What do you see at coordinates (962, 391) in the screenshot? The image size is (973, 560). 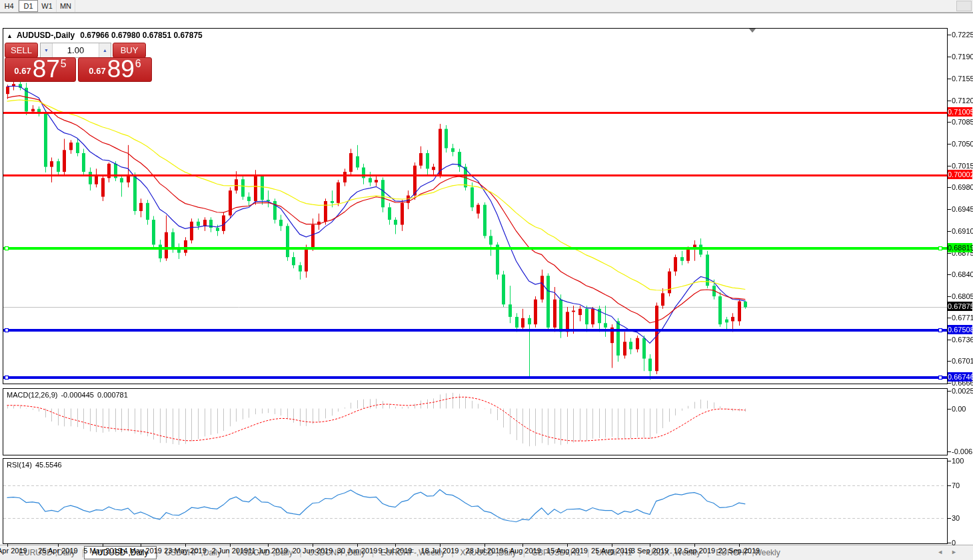 I see `macd-tick-label: 0.002574` at bounding box center [962, 391].